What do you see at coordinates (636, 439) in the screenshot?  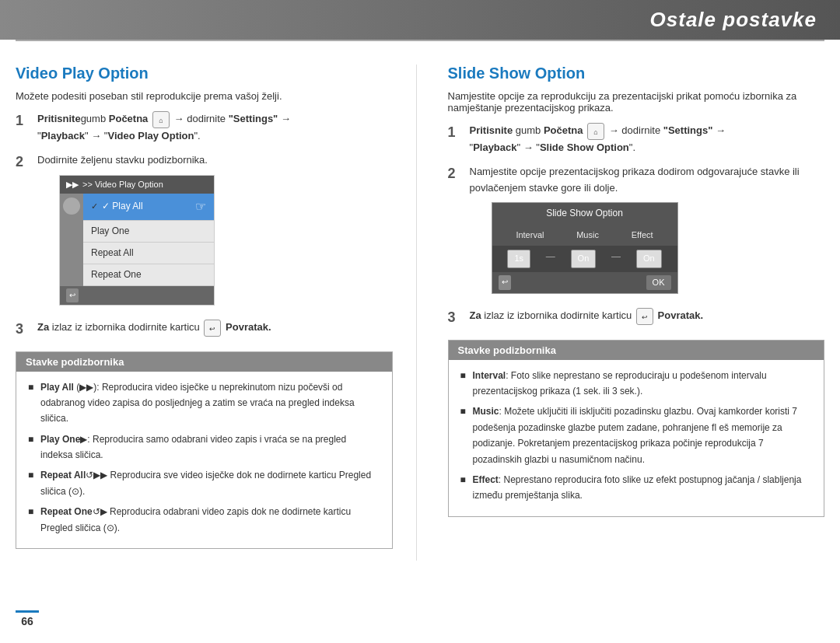 I see `slide-submenu-content: ■ Interval: Foto slike neprestano se rep…` at bounding box center [636, 439].